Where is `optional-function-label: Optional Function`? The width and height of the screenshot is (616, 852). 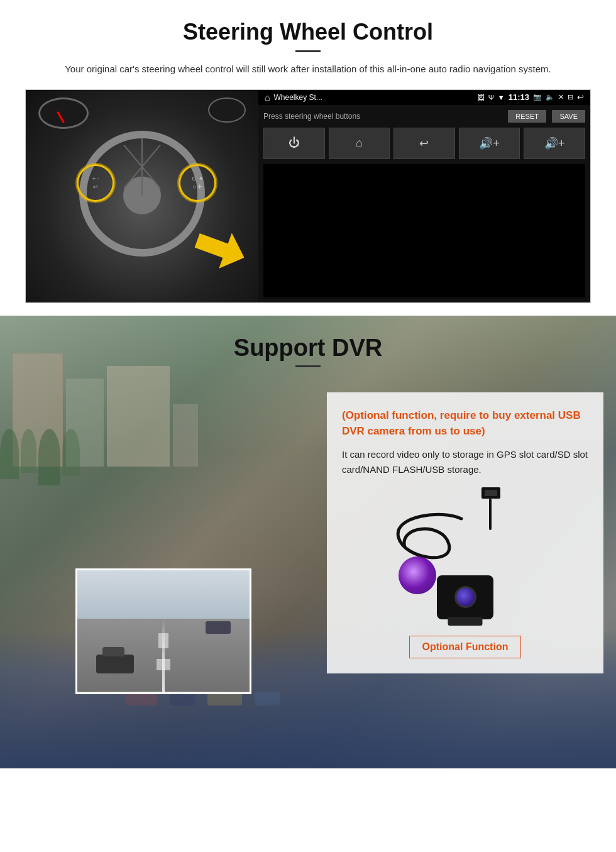 optional-function-label: Optional Function is located at coordinates (465, 646).